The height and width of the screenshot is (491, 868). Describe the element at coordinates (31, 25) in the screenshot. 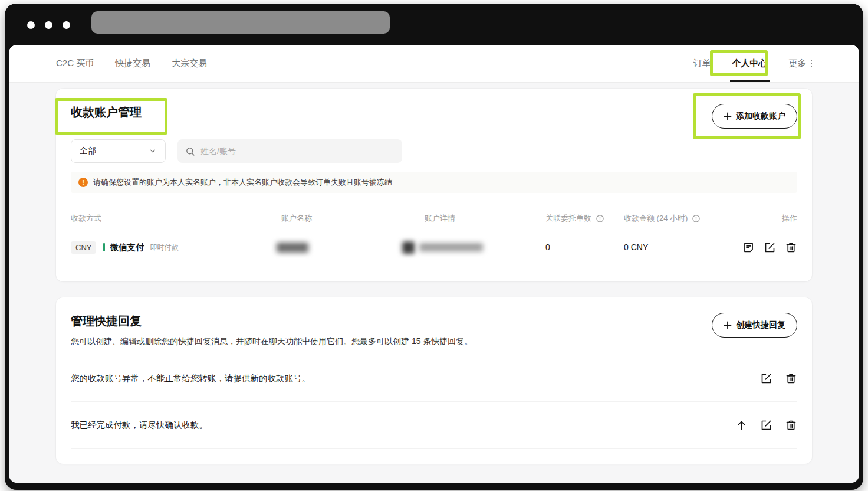

I see `window-close-dot-icon` at that location.